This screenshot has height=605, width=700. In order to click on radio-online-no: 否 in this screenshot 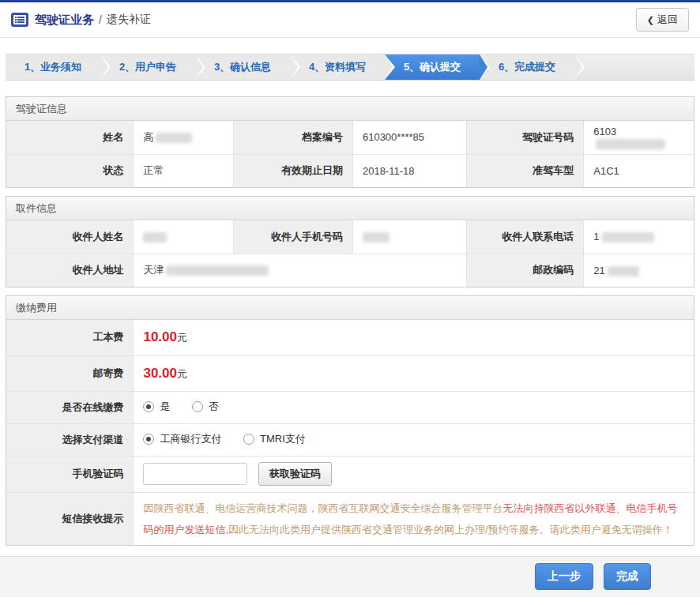, I will do `click(205, 407)`.